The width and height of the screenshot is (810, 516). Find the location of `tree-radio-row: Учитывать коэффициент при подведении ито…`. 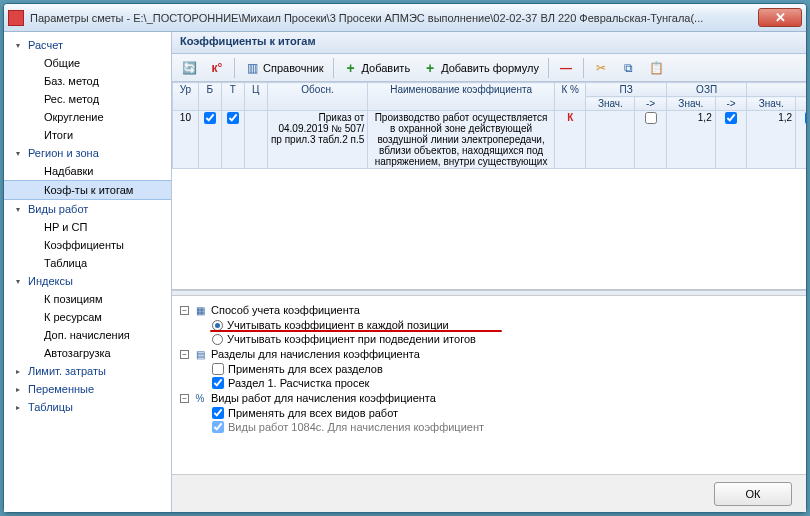

tree-radio-row: Учитывать коэффициент при подведении ито… is located at coordinates (489, 339).